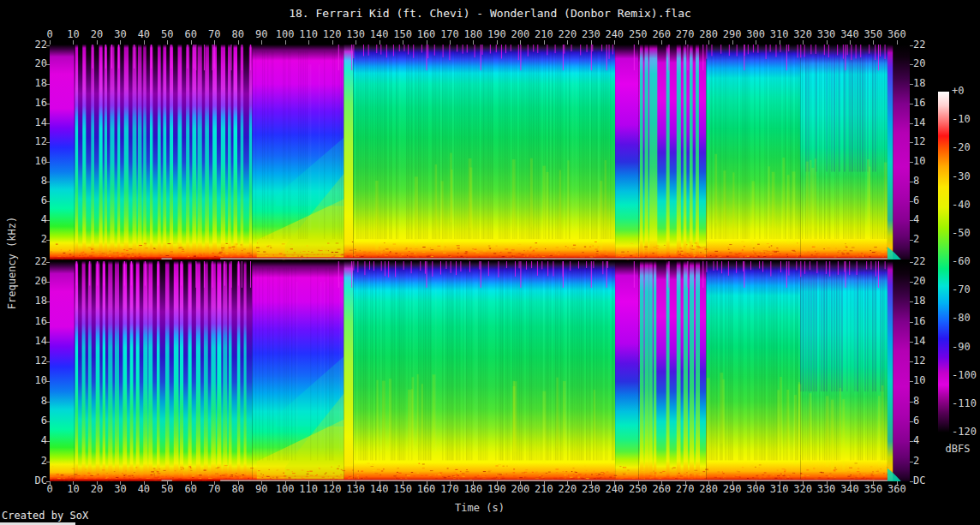 This screenshot has width=980, height=525. Describe the element at coordinates (929, 461) in the screenshot. I see `y-tick-label-right: 2` at that location.